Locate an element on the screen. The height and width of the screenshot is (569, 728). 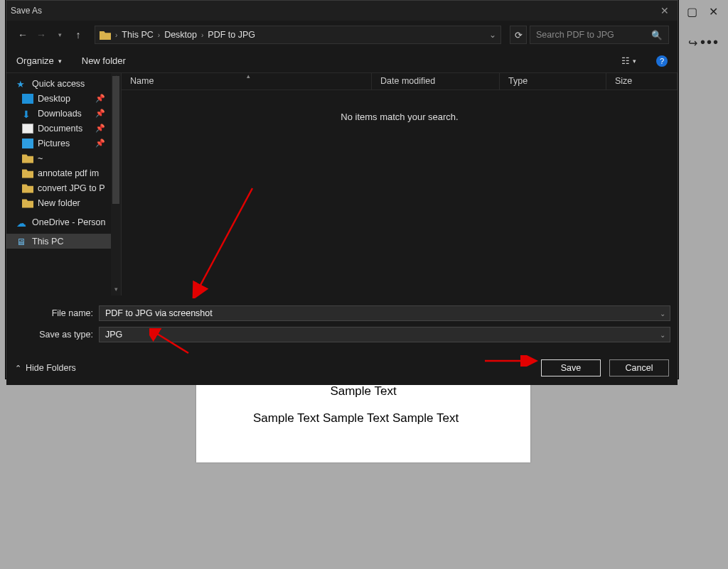
tree-quick-access: ★Quick access is located at coordinates (64, 84).